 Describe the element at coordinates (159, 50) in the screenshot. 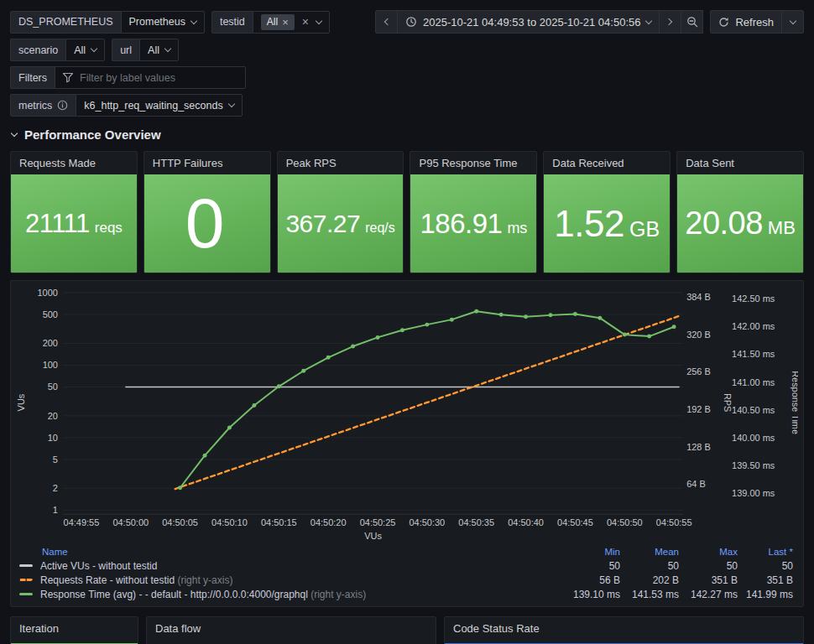

I see `url-select: All` at that location.